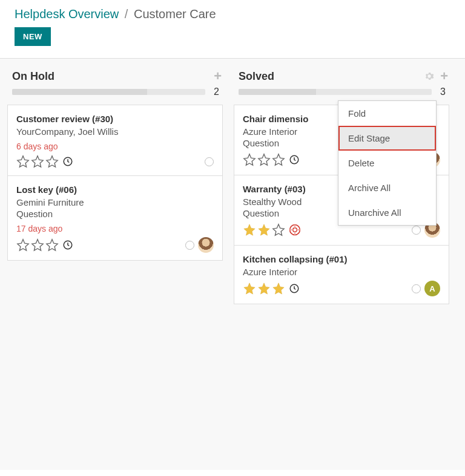 This screenshot has width=465, height=476. Describe the element at coordinates (115, 202) in the screenshot. I see `card-subtitle: Gemini Furniture` at that location.